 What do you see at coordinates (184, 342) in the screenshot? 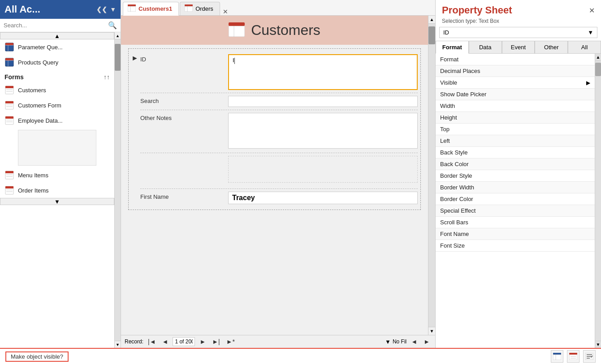
I see `nav-record-input` at bounding box center [184, 342].